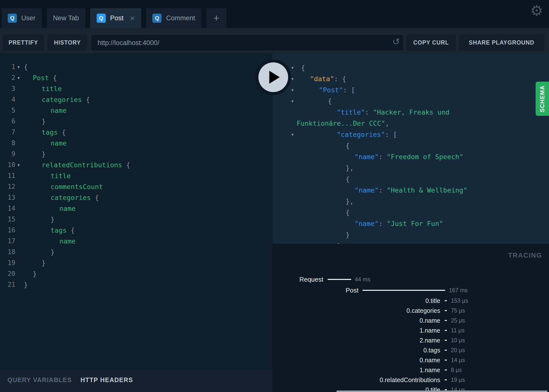  What do you see at coordinates (537, 11) in the screenshot?
I see `settings-gear-icon: ⚙` at bounding box center [537, 11].